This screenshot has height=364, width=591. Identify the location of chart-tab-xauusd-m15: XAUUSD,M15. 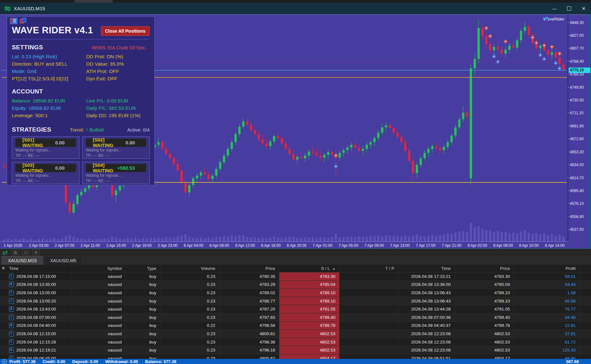
(22, 261).